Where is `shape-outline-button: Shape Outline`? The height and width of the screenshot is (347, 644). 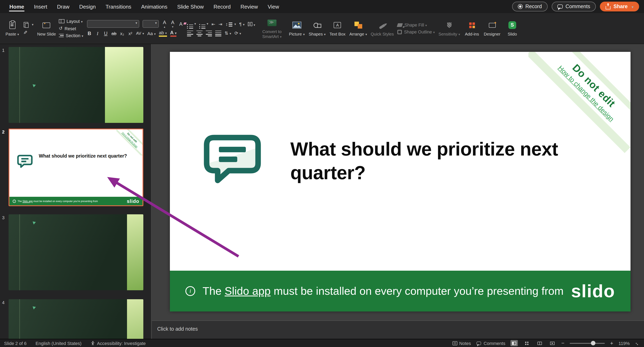
shape-outline-button: Shape Outline is located at coordinates (416, 32).